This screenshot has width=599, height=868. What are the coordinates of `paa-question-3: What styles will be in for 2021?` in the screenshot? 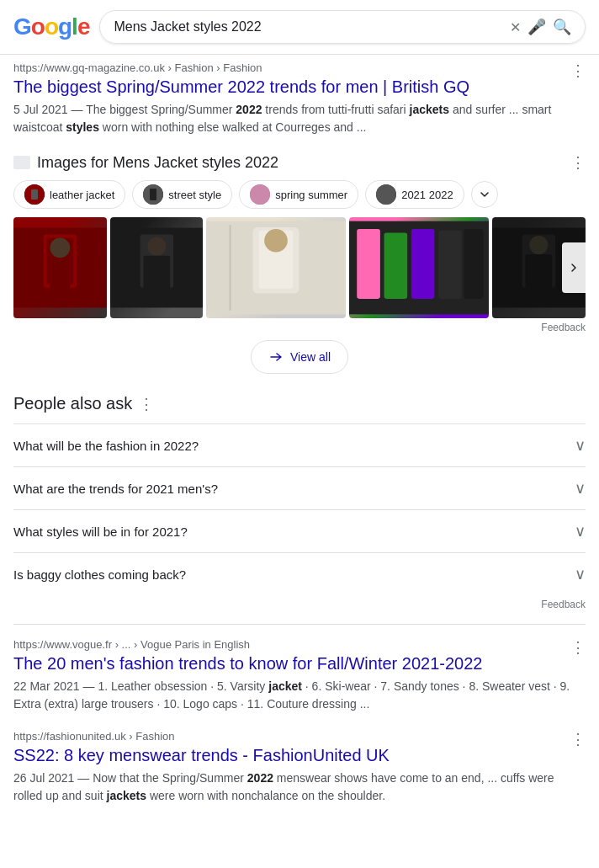 It's located at (101, 532).